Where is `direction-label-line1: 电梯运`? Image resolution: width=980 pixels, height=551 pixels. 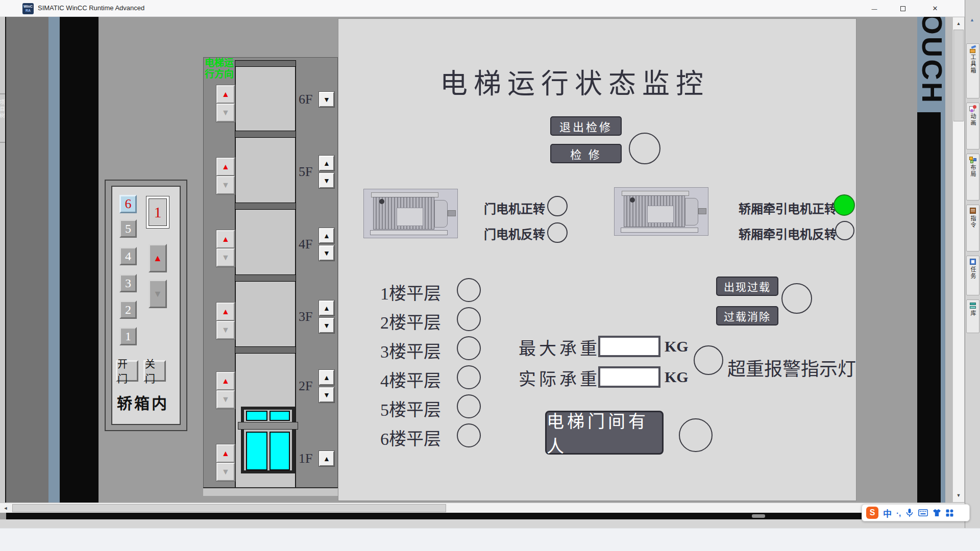
direction-label-line1: 电梯运 is located at coordinates (221, 63).